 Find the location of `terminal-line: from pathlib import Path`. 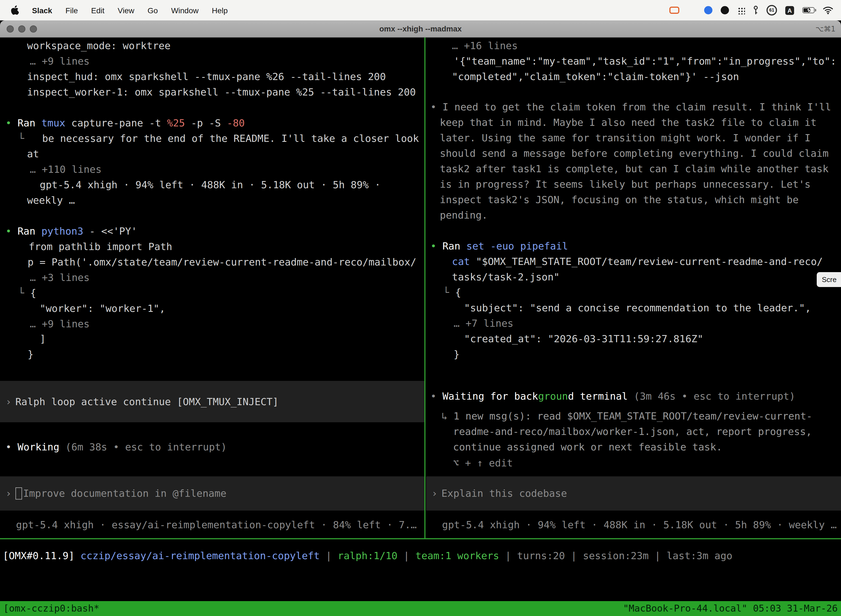

terminal-line: from pathlib import Path is located at coordinates (101, 247).